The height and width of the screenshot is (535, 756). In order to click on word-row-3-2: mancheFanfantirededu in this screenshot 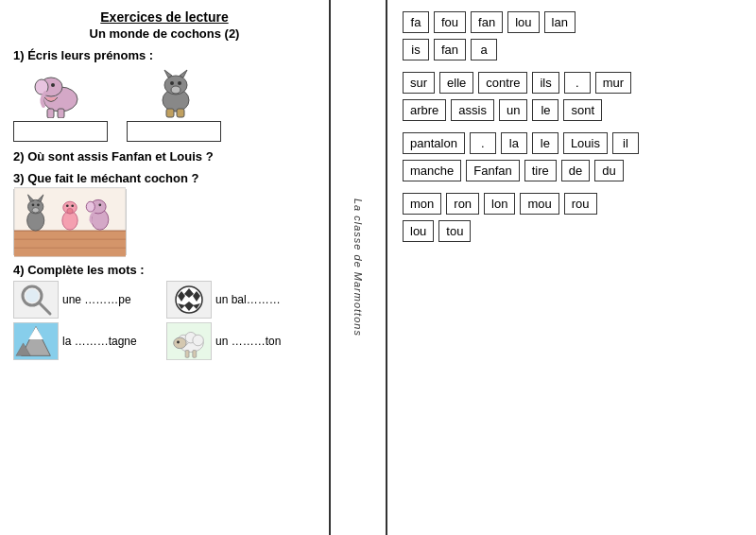, I will do `click(572, 170)`.